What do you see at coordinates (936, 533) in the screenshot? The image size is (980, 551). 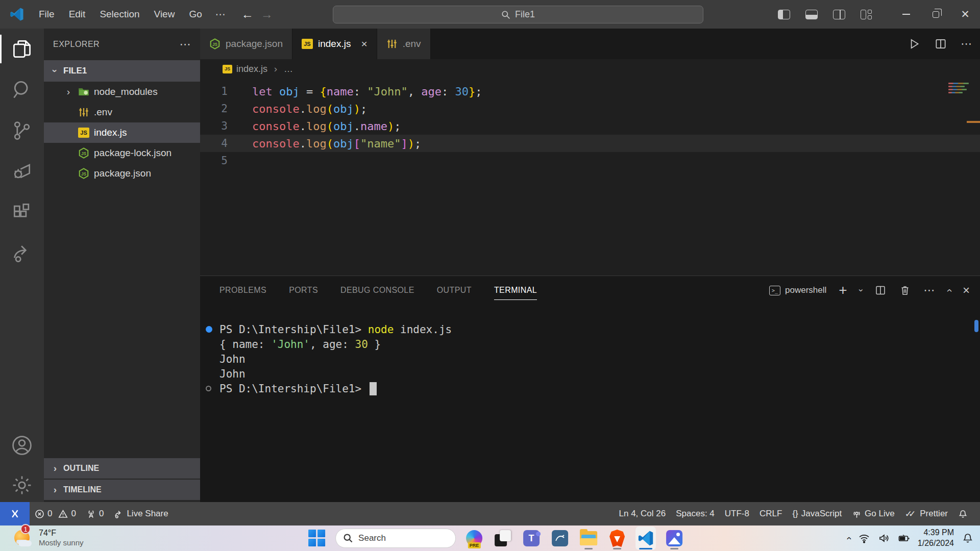 I see `tray-time: 4:39 PM` at bounding box center [936, 533].